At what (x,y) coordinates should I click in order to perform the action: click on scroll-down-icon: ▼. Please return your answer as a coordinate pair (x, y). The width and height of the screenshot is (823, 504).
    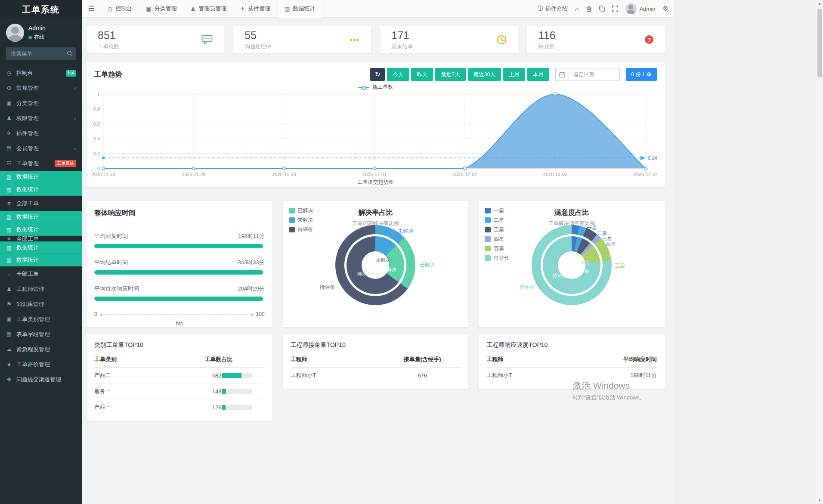
    Looking at the image, I should click on (820, 501).